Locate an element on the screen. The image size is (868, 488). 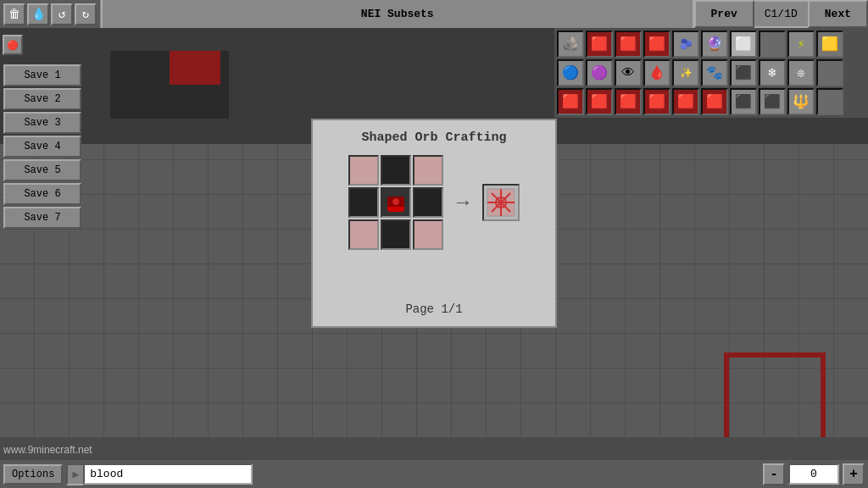
item-cell: 🟨 is located at coordinates (830, 44).